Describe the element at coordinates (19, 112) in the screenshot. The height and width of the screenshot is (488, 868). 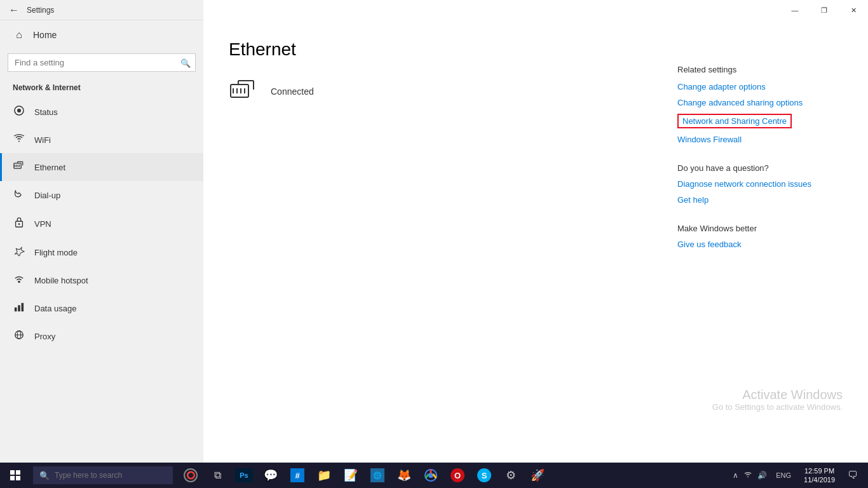
I see `status-icon` at that location.